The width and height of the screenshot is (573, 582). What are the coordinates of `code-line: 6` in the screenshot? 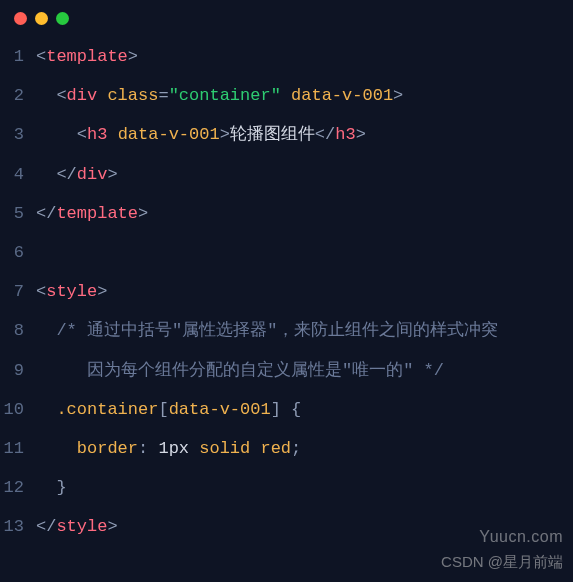 It's located at (286, 252).